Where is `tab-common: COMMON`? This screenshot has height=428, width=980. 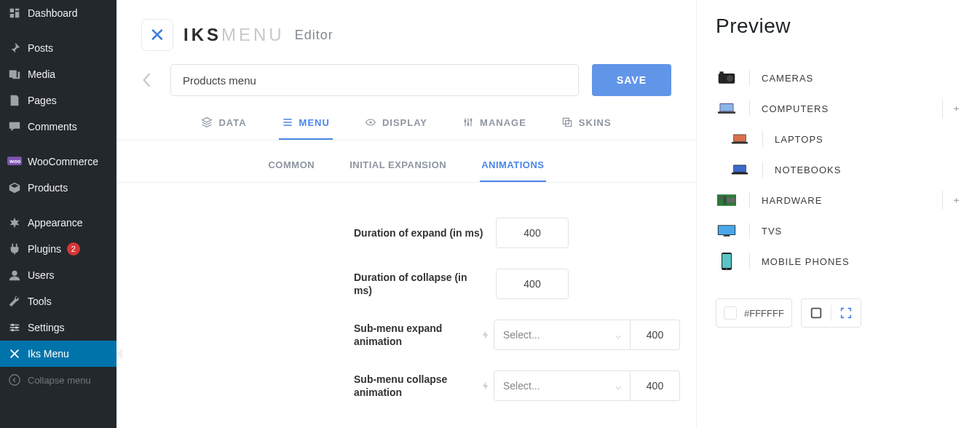
tab-common: COMMON is located at coordinates (291, 169).